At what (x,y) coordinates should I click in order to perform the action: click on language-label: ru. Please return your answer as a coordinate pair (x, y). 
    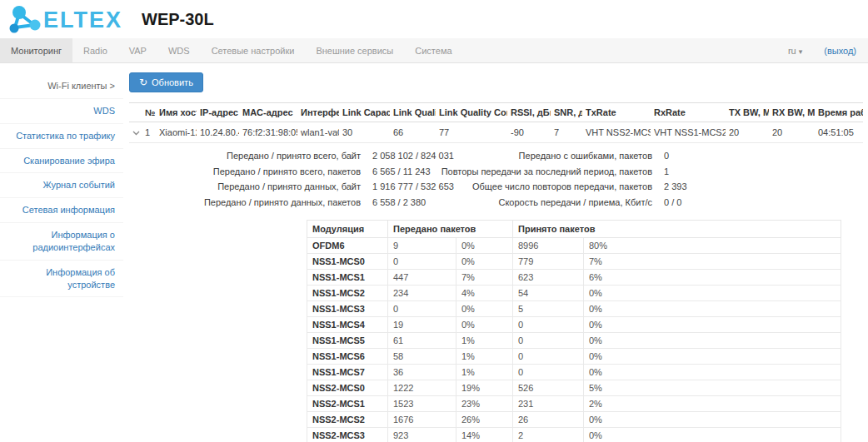
    Looking at the image, I should click on (792, 51).